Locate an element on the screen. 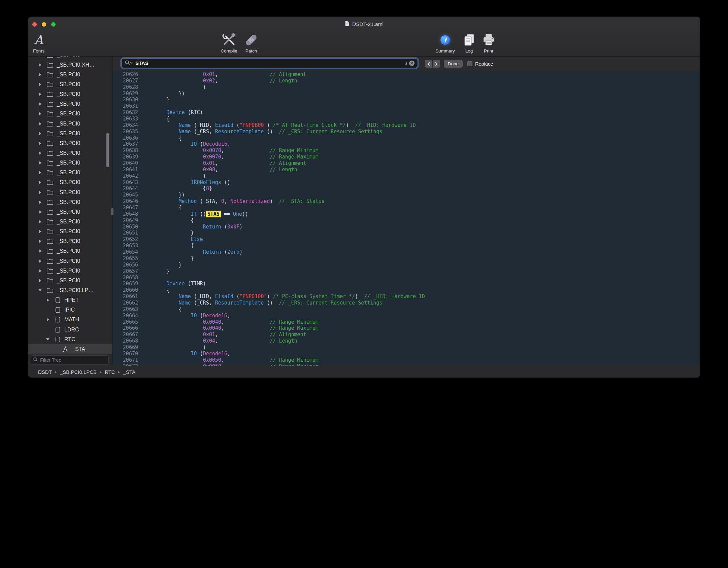  log-button: Log is located at coordinates (469, 43).